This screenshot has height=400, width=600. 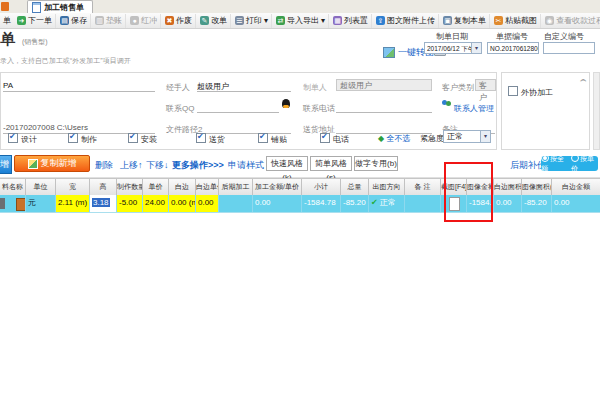 What do you see at coordinates (79, 86) in the screenshot?
I see `customer-field: PA` at bounding box center [79, 86].